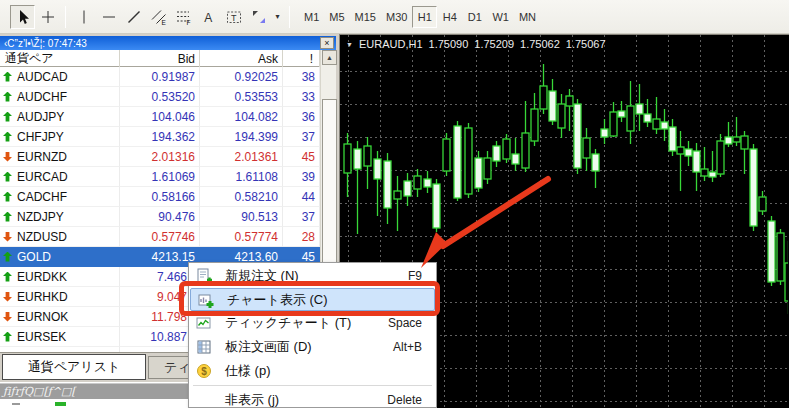 The width and height of the screenshot is (789, 408). I want to click on tree-glyph-green, so click(60, 404).